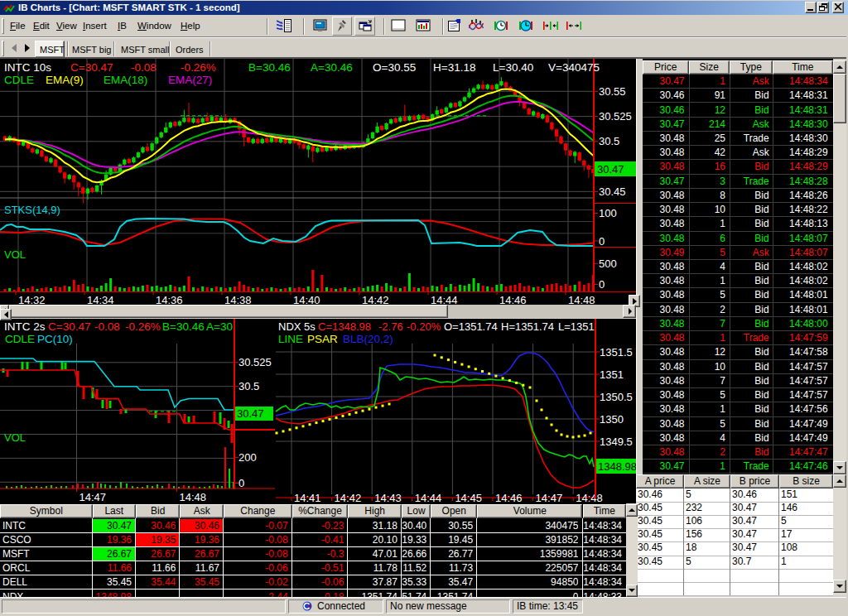  Describe the element at coordinates (616, 397) in the screenshot. I see `svg-text: 1350.5` at that location.